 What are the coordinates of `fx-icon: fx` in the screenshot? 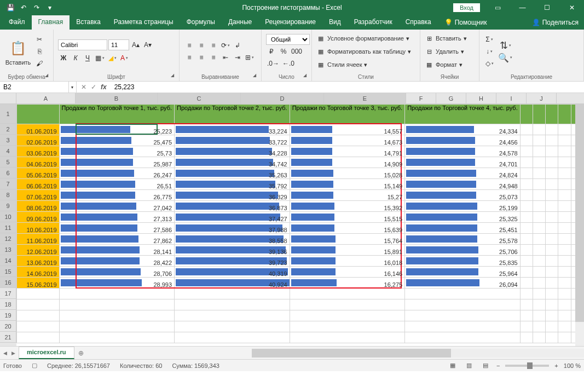 It's located at (104, 87).